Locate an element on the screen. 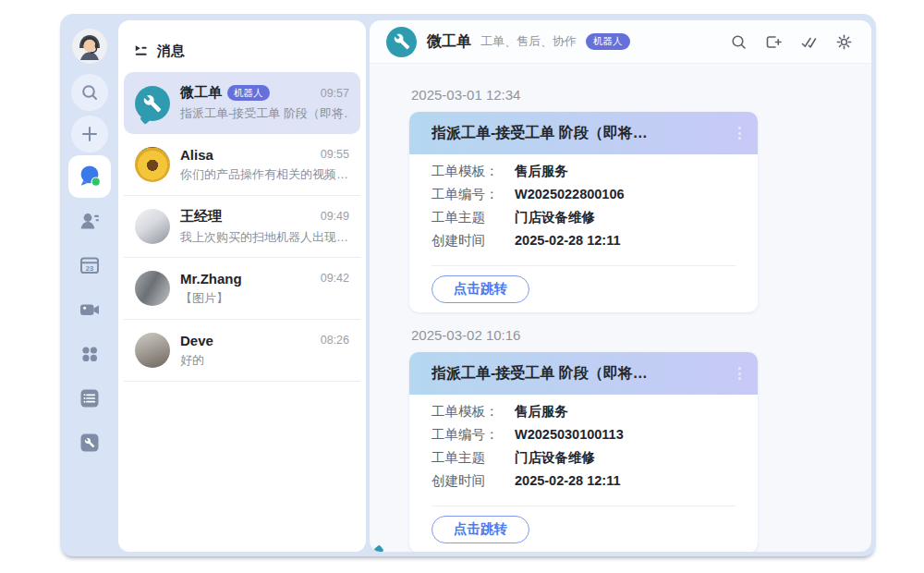 The image size is (924, 573). sunflower-photo-avatar is located at coordinates (152, 165).